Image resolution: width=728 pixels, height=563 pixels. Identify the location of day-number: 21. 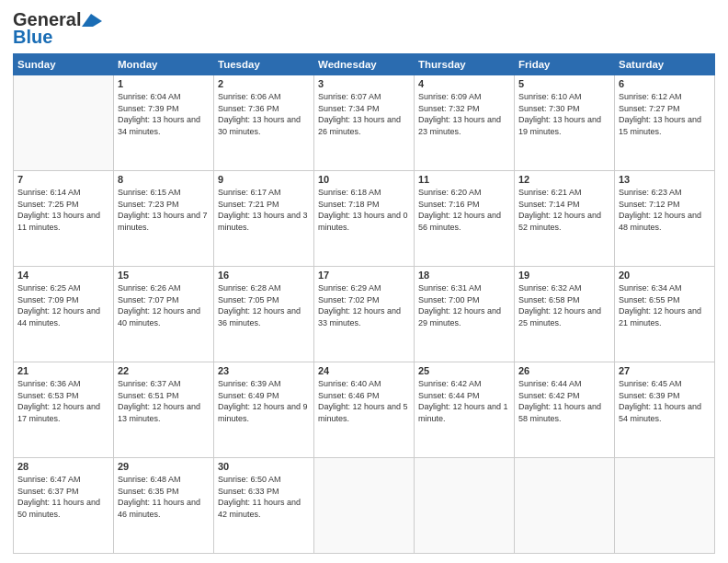
(63, 371).